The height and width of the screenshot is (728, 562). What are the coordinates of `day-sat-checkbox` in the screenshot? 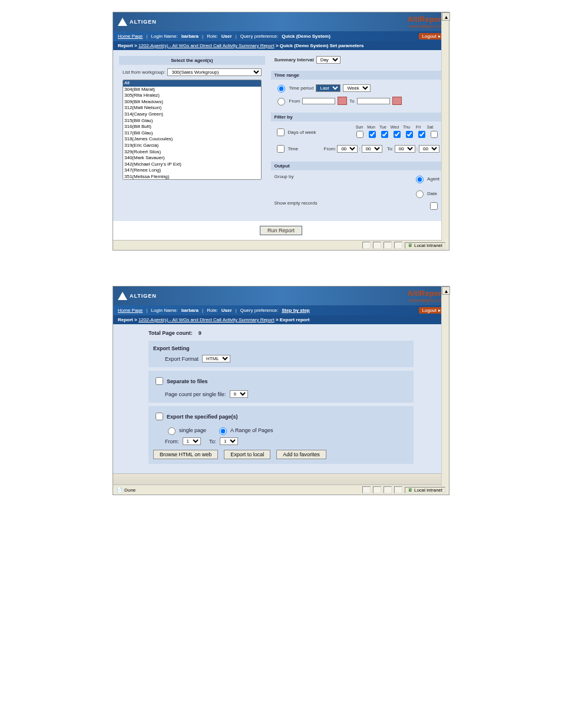 It's located at (434, 134).